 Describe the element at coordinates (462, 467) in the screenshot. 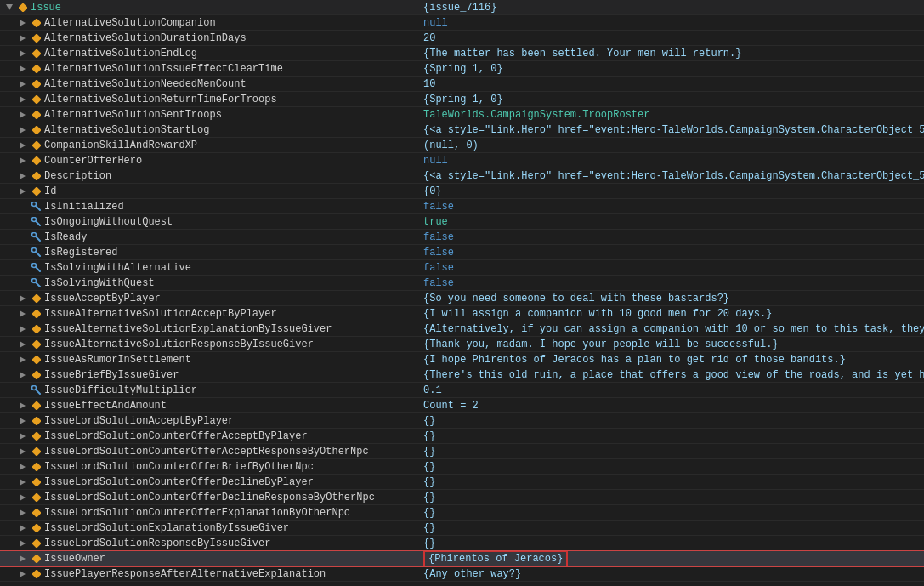

I see `tree-row: IssueLordSolutionCounterOfferBriefByOthe…` at that location.